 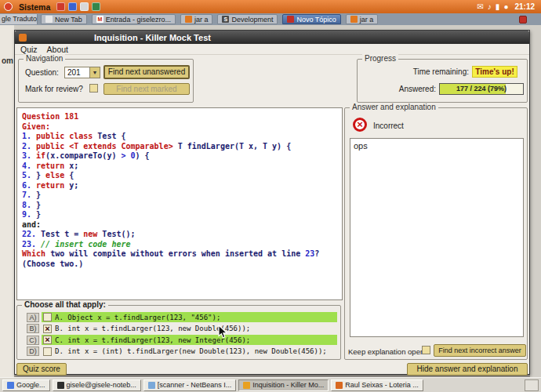 What do you see at coordinates (100, 19) in the screenshot?
I see `tab-favicon: M` at bounding box center [100, 19].